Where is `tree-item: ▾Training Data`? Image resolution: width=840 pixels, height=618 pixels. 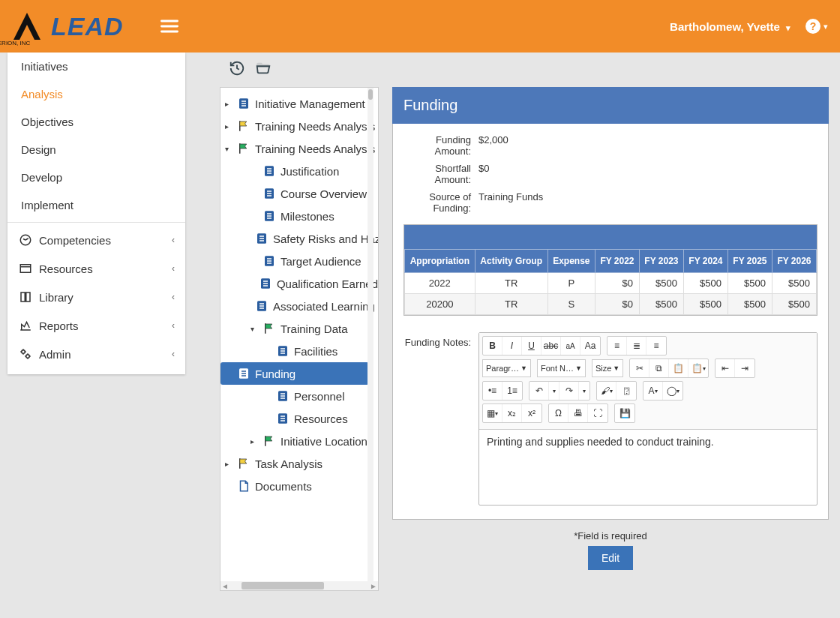
tree-item: ▾Training Data is located at coordinates (299, 328).